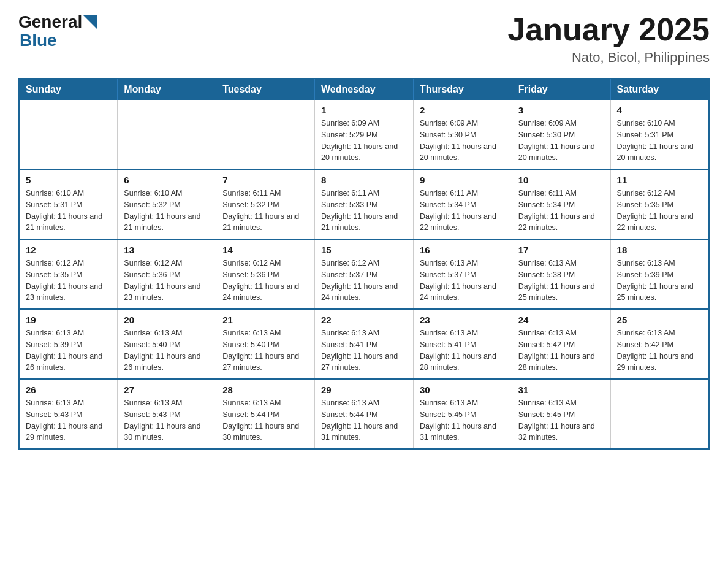 Image resolution: width=728 pixels, height=563 pixels. I want to click on day-number: 31, so click(561, 390).